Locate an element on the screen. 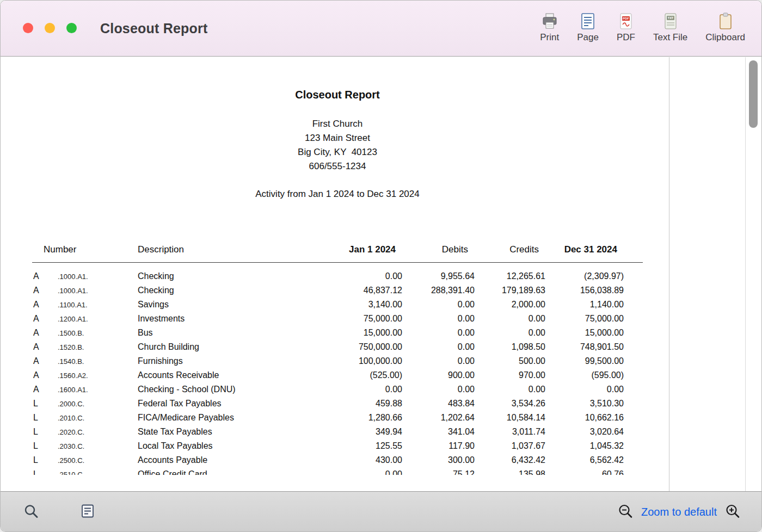 The image size is (762, 532). clipboard-button: Clipboard is located at coordinates (725, 27).